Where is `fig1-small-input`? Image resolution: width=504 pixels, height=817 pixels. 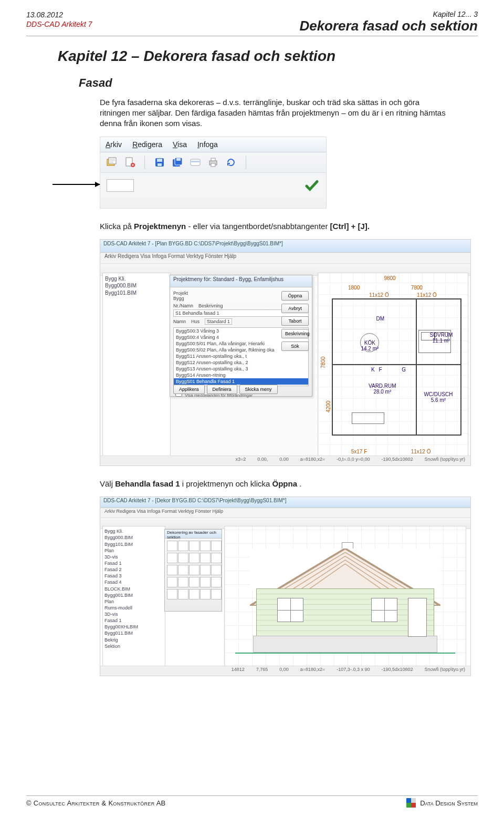
fig1-small-input is located at coordinates (120, 185).